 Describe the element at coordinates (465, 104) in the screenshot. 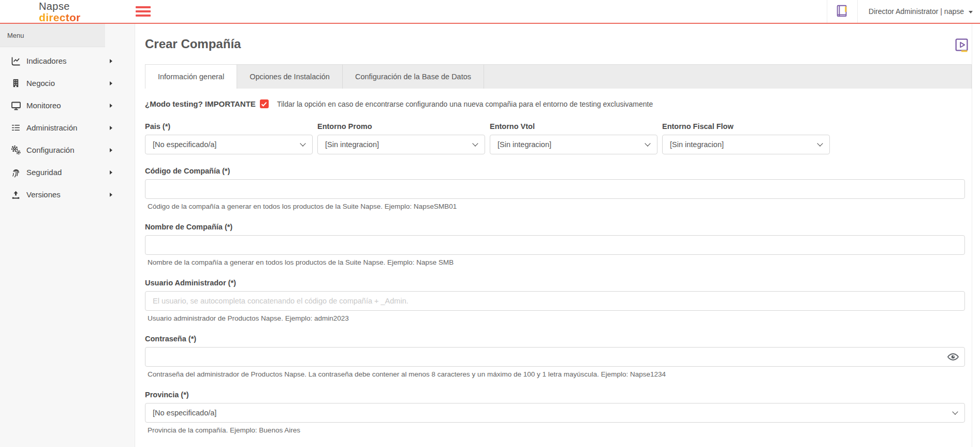

I see `modo-testing-help: Tildar la opción en caso de encontrarse …` at that location.